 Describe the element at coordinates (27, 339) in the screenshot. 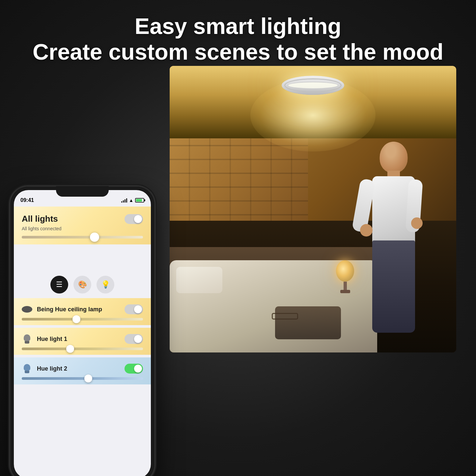

I see `bulb1-icon` at that location.